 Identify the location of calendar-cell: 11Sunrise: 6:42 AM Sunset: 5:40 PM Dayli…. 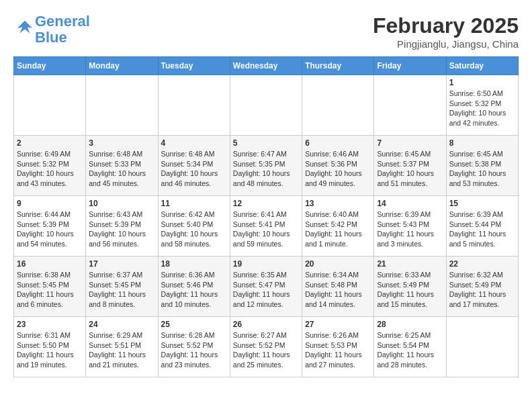
(193, 226).